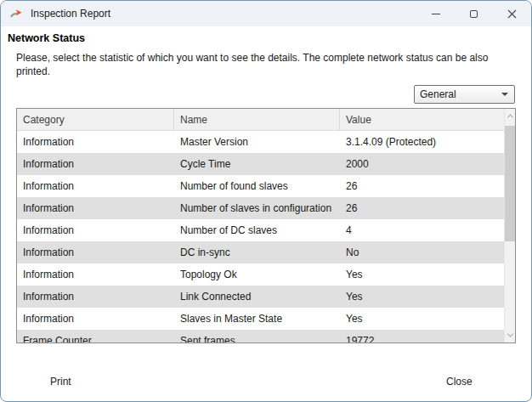 The width and height of the screenshot is (532, 402). What do you see at coordinates (257, 119) in the screenshot?
I see `column-header-name: Name` at bounding box center [257, 119].